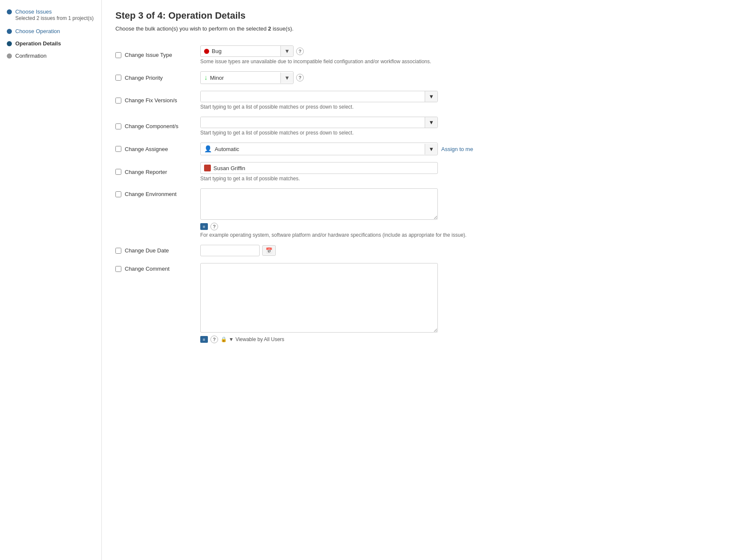 This screenshot has height=560, width=745. Describe the element at coordinates (247, 78) in the screenshot. I see `priority-select: ↓ Minor ▼` at that location.